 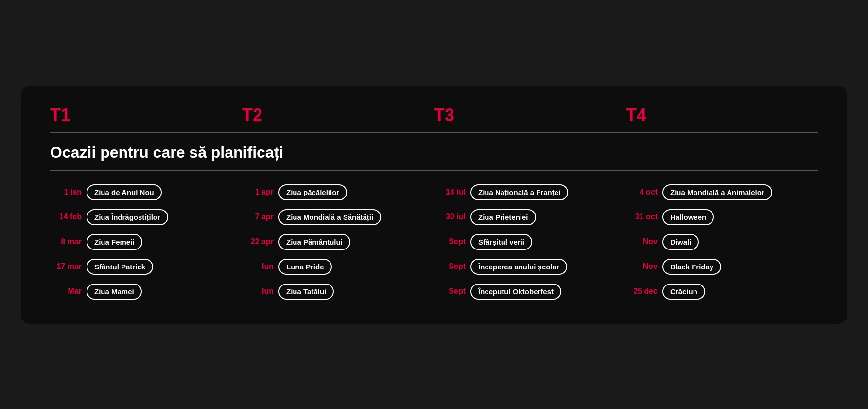 I want to click on event-row: IunZiua Tatălui, so click(x=338, y=292).